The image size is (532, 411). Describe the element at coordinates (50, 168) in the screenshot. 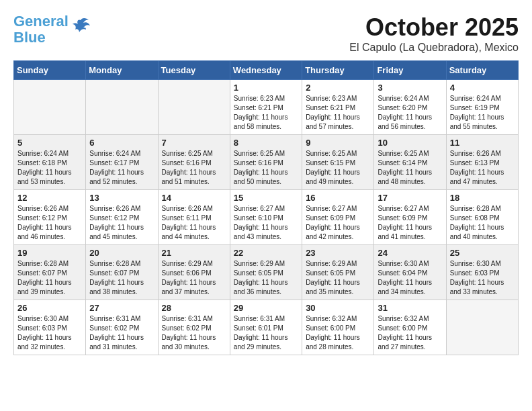

I see `day-info: Sunrise: 6:24 AM Sunset: 6:18 PM Dayligh…` at that location.